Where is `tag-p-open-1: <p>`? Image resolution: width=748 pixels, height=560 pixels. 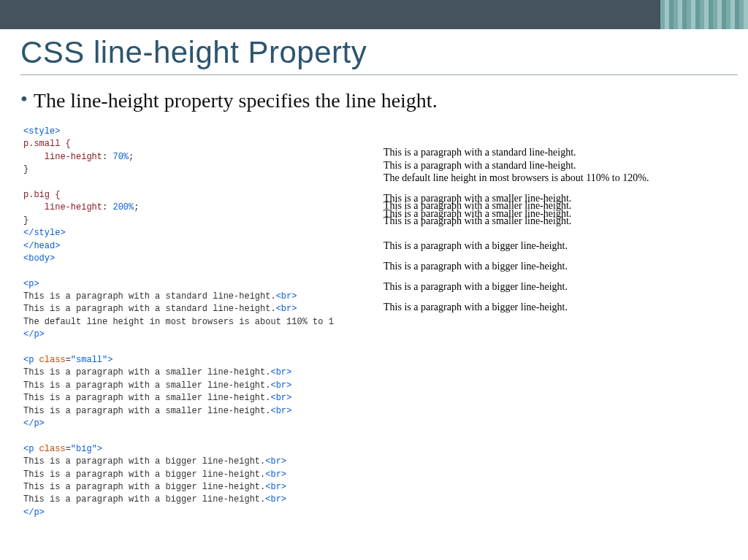
tag-p-open-1: <p> is located at coordinates (31, 284).